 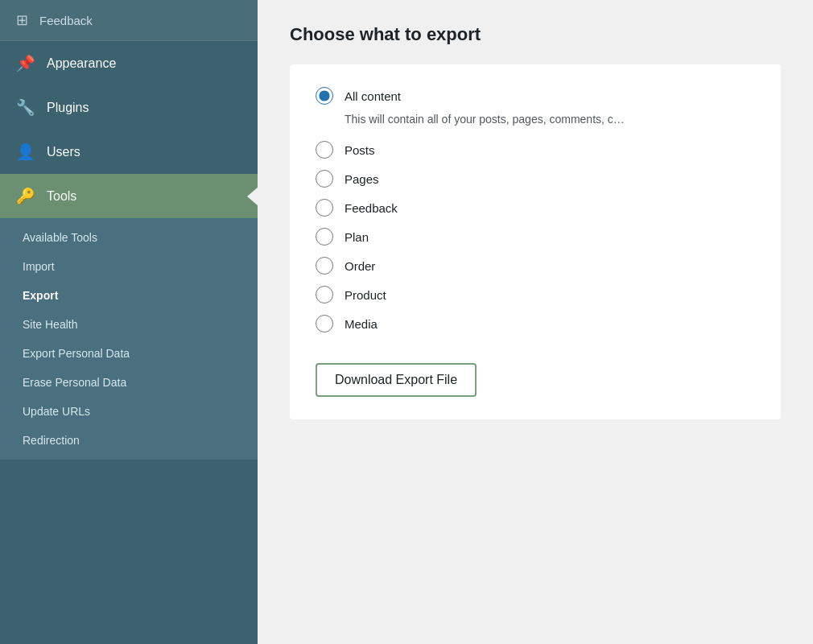 What do you see at coordinates (129, 266) in the screenshot?
I see `sidebar-item-import: Import` at bounding box center [129, 266].